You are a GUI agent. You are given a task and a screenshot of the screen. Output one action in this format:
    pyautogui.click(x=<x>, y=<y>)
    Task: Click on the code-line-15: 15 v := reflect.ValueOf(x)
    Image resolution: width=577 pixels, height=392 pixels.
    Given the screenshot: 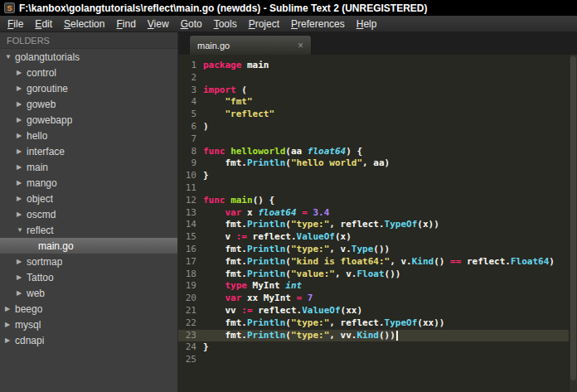 What is the action you would take?
    pyautogui.click(x=373, y=237)
    